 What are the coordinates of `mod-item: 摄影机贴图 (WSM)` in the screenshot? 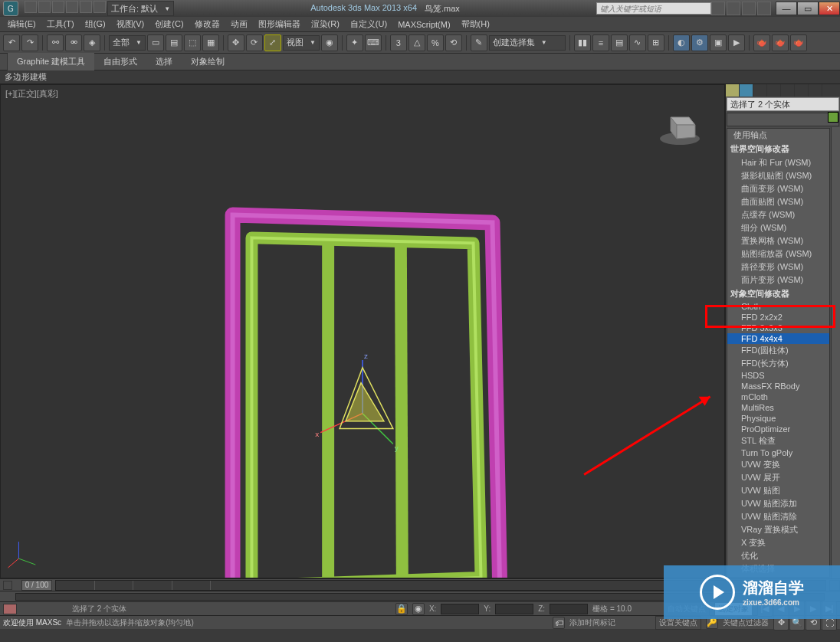 It's located at (779, 176).